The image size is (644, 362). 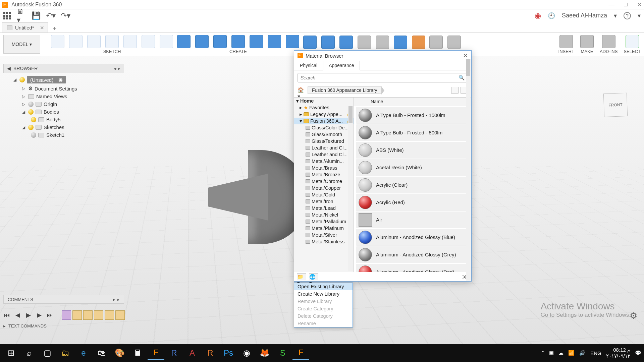 What do you see at coordinates (64, 127) in the screenshot?
I see `tree-item: ◢Sketches` at bounding box center [64, 127].